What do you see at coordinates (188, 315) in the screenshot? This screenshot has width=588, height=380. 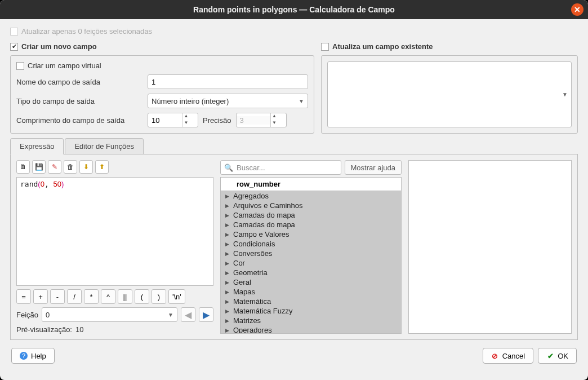 I see `prev-feature-button: ◀` at bounding box center [188, 315].